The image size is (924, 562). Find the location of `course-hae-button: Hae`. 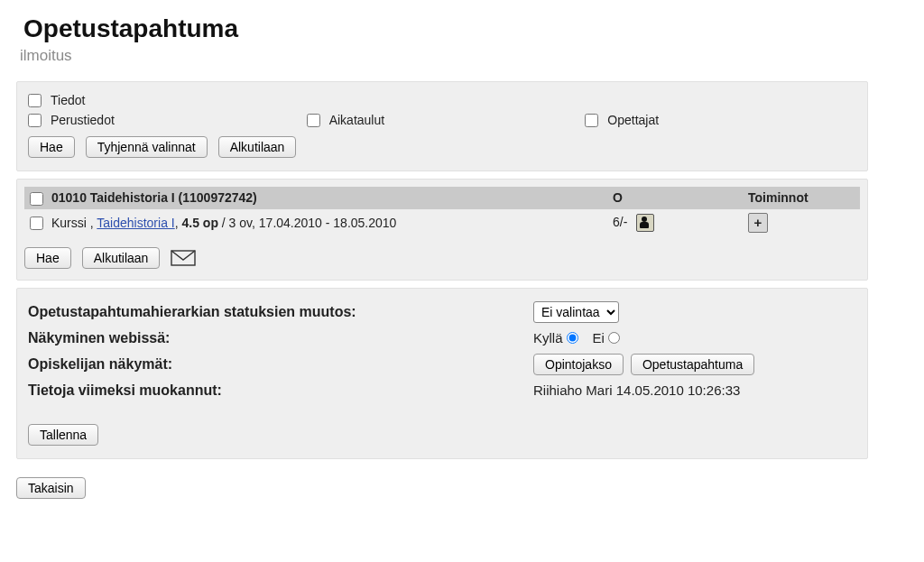

course-hae-button: Hae is located at coordinates (48, 258).